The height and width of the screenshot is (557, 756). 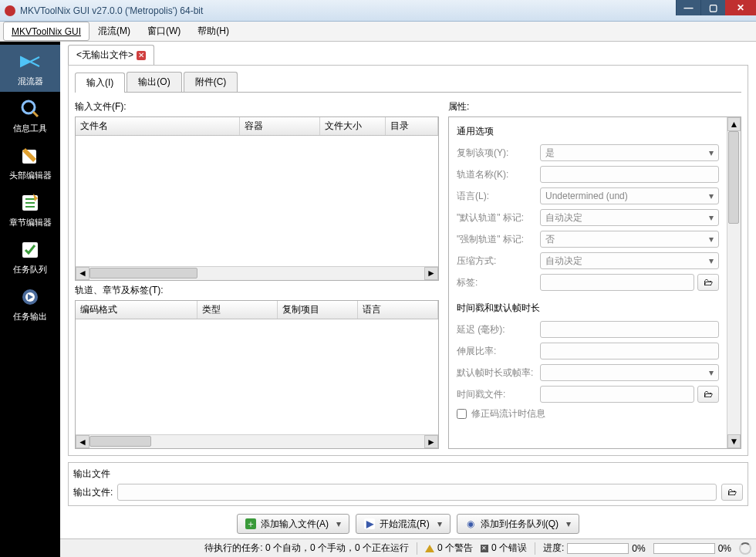 What do you see at coordinates (30, 162) in the screenshot?
I see `sidebar-item-header-editor: 头部编辑器` at bounding box center [30, 162].